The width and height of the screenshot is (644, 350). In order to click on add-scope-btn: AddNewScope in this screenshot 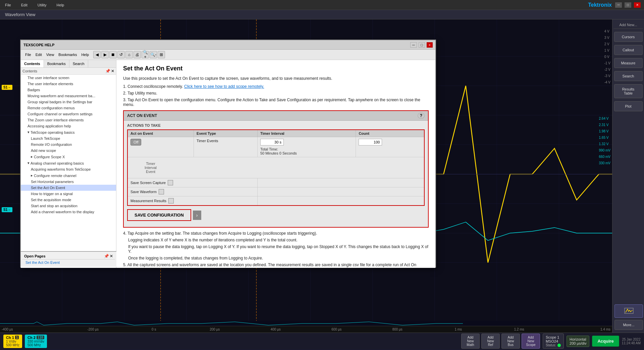, I will do `click(531, 341)`.